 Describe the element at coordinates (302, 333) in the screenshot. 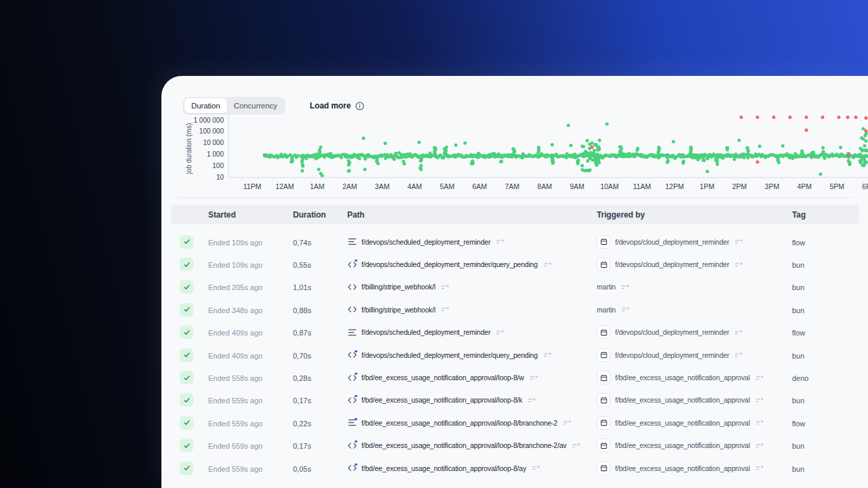

I see `duration-value: 0,87s` at that location.